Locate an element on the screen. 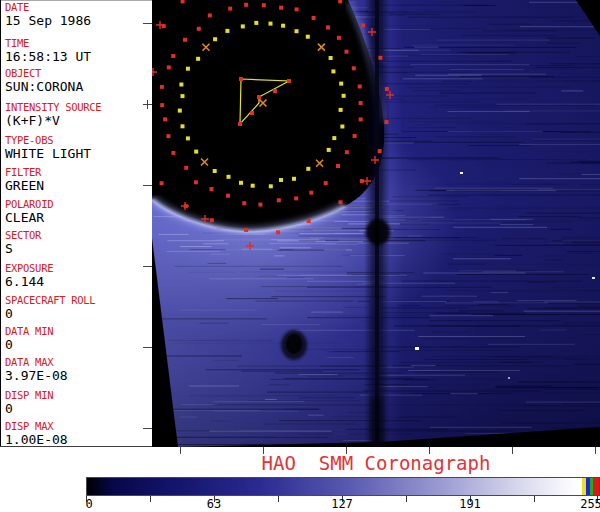 The width and height of the screenshot is (600, 512). field-value: S is located at coordinates (78, 249).